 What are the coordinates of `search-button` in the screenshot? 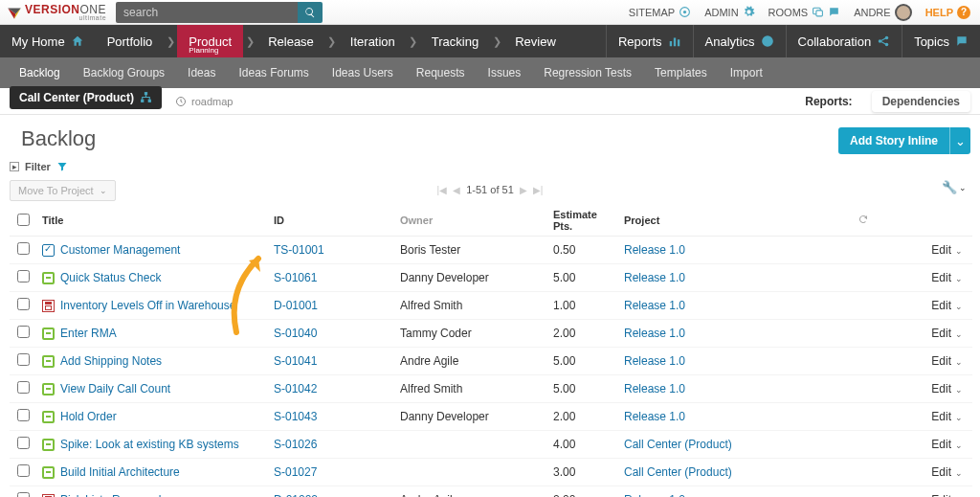 It's located at (310, 12).